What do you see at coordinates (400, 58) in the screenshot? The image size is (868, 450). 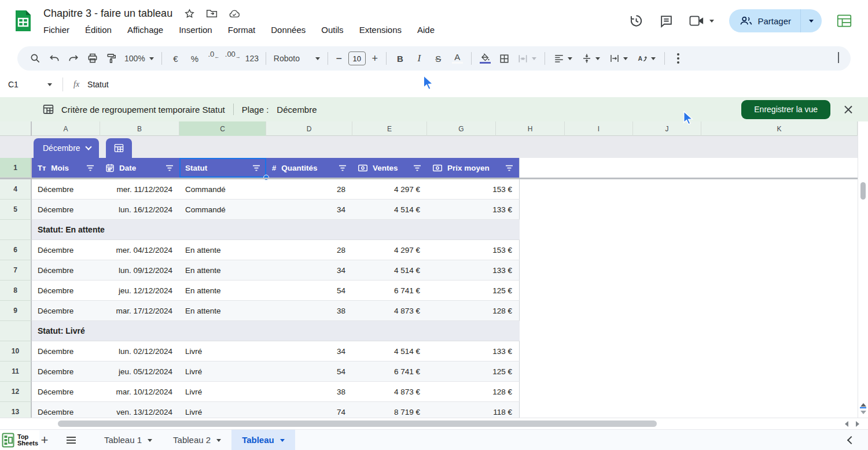 I see `bold-button: B` at bounding box center [400, 58].